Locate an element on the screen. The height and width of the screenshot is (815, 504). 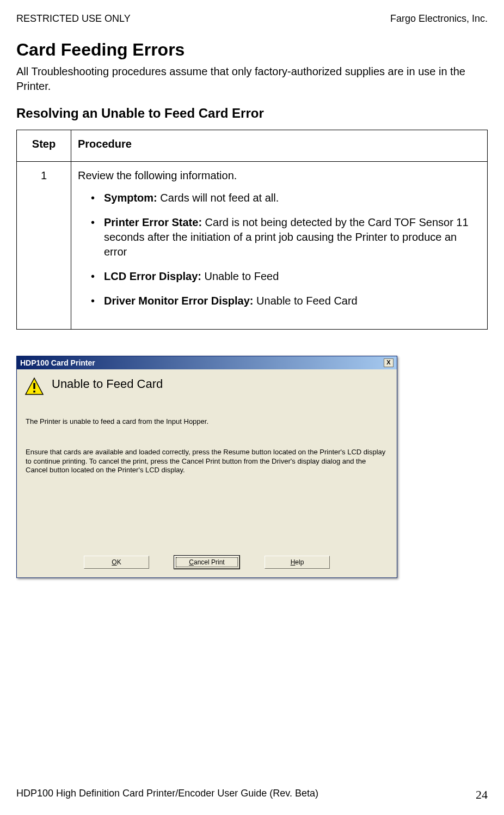
review-line: Review the following information. is located at coordinates (279, 175).